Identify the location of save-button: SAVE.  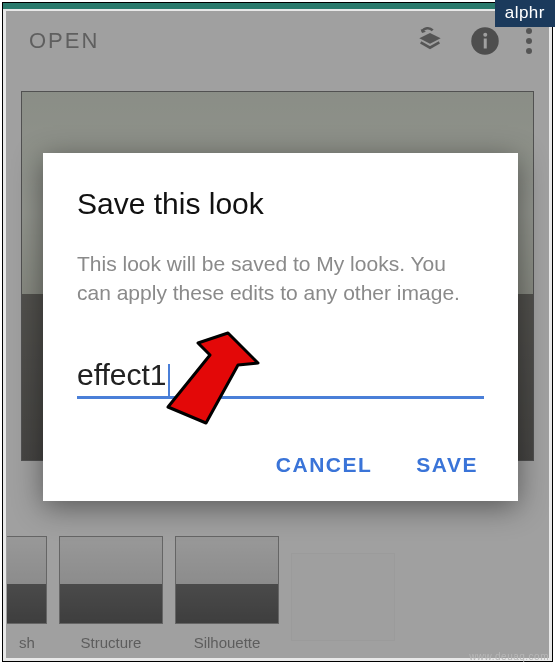
(447, 465).